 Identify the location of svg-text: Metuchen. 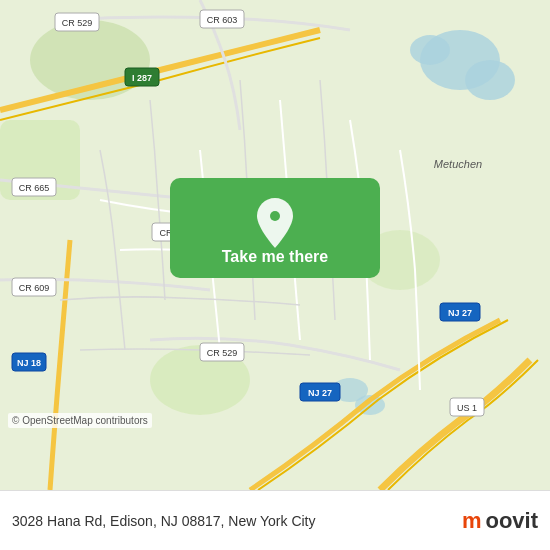
(458, 164).